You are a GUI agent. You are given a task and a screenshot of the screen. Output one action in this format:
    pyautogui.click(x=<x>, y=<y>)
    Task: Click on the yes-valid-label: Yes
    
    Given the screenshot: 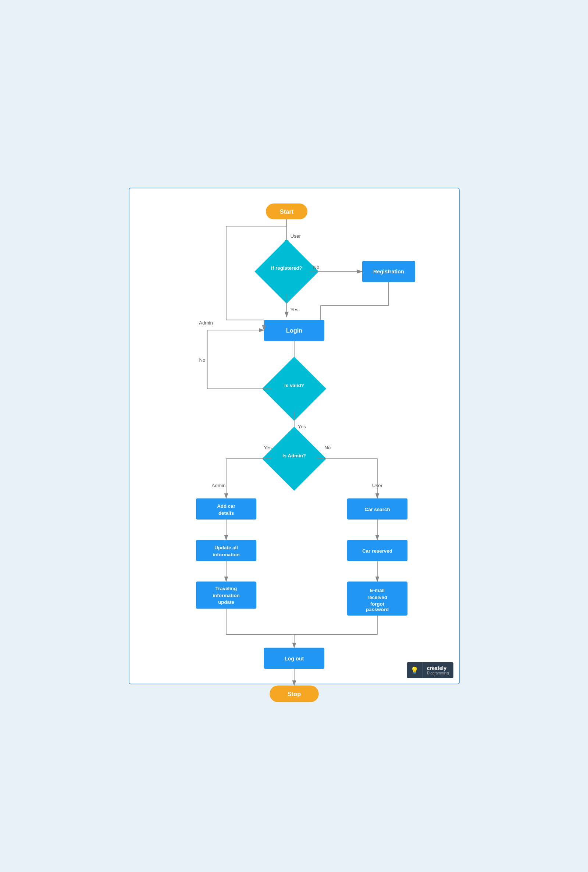 What is the action you would take?
    pyautogui.click(x=302, y=427)
    